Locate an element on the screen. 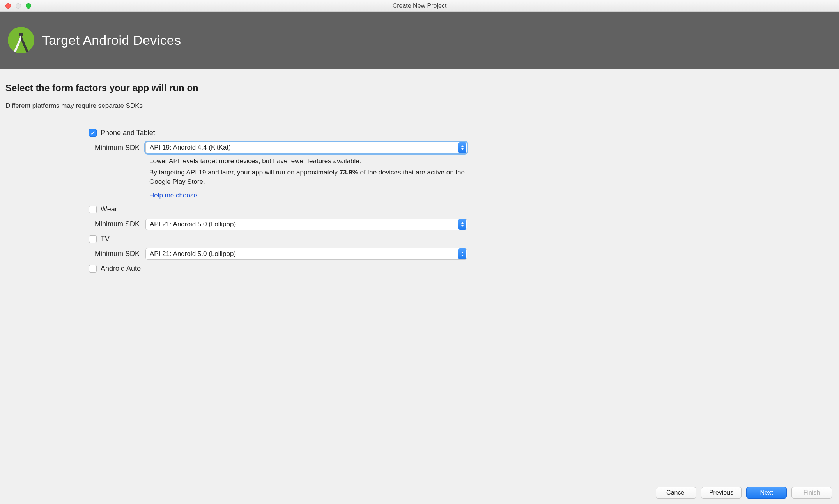 The image size is (839, 504). form-factor-auto-row: Android Auto is located at coordinates (278, 269).